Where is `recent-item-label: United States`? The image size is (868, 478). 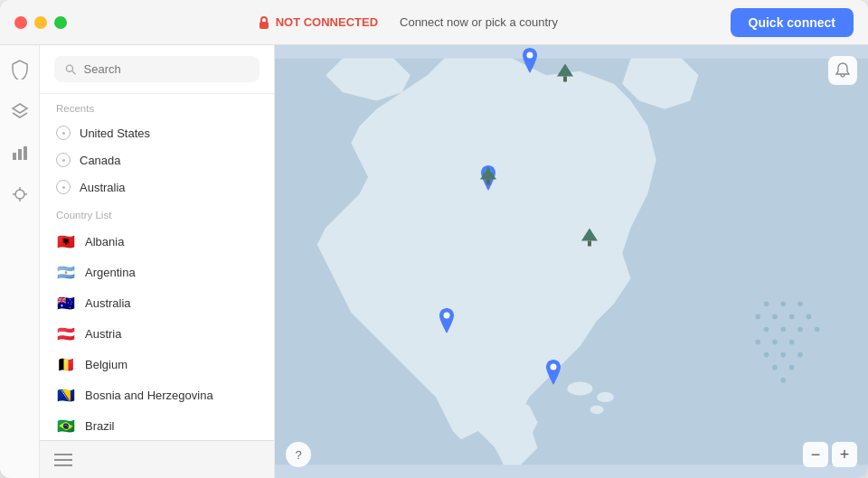
recent-item-label: United States is located at coordinates (115, 134).